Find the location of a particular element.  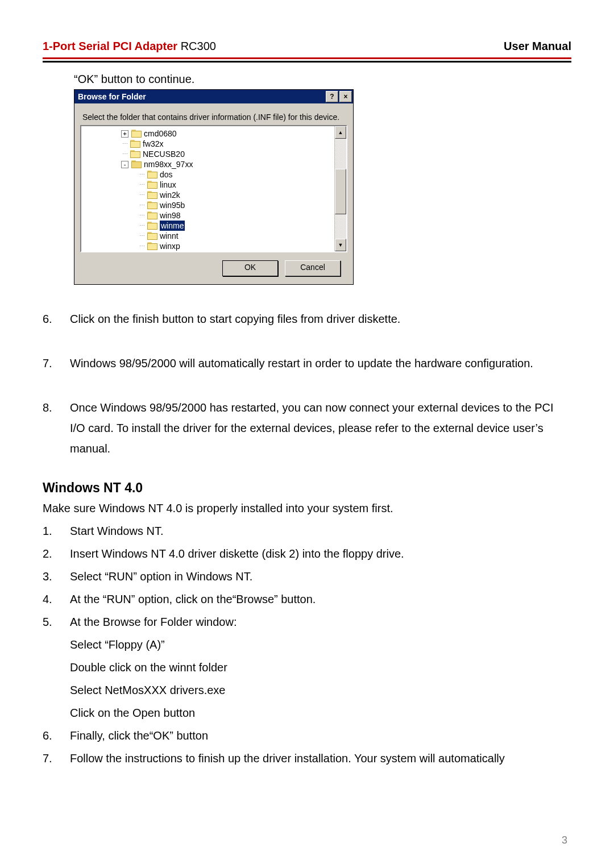

step-text: Once Windows 98/95/2000 has restarted, y… is located at coordinates (321, 428).